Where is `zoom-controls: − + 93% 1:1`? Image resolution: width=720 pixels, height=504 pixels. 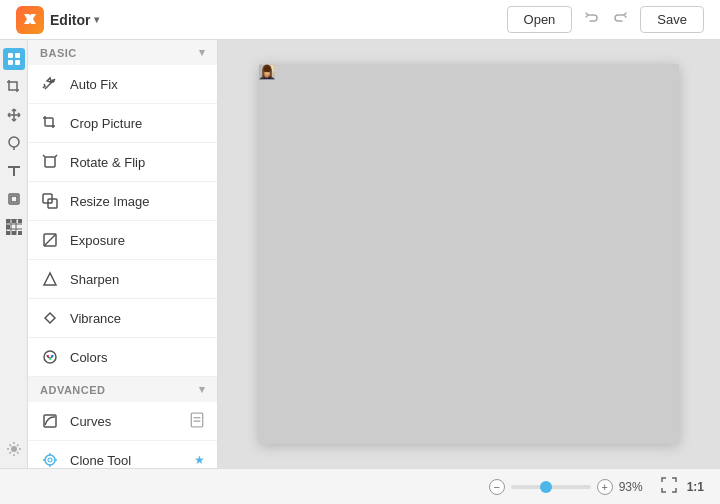 zoom-controls: − + 93% 1:1 is located at coordinates (596, 486).